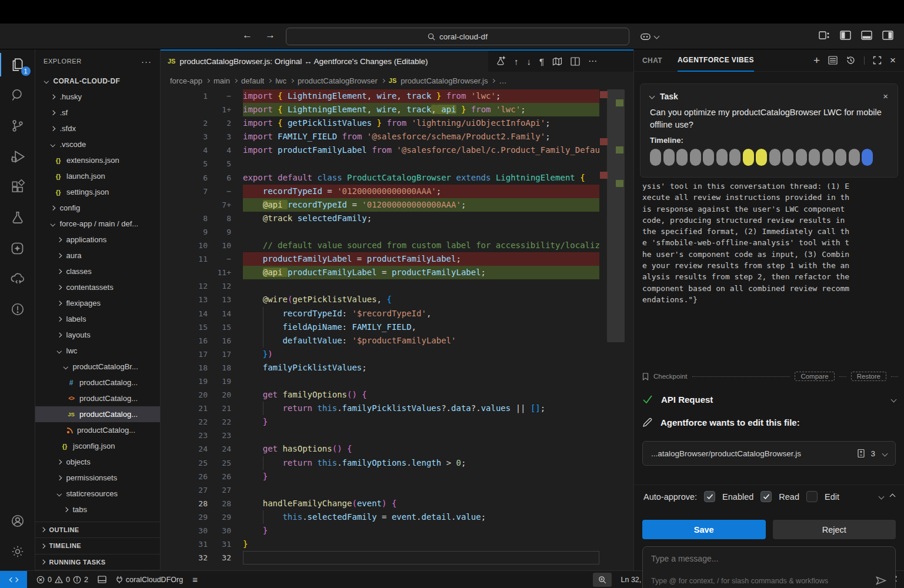  What do you see at coordinates (281, 81) in the screenshot?
I see `breadcrumb-item: lwc` at bounding box center [281, 81].